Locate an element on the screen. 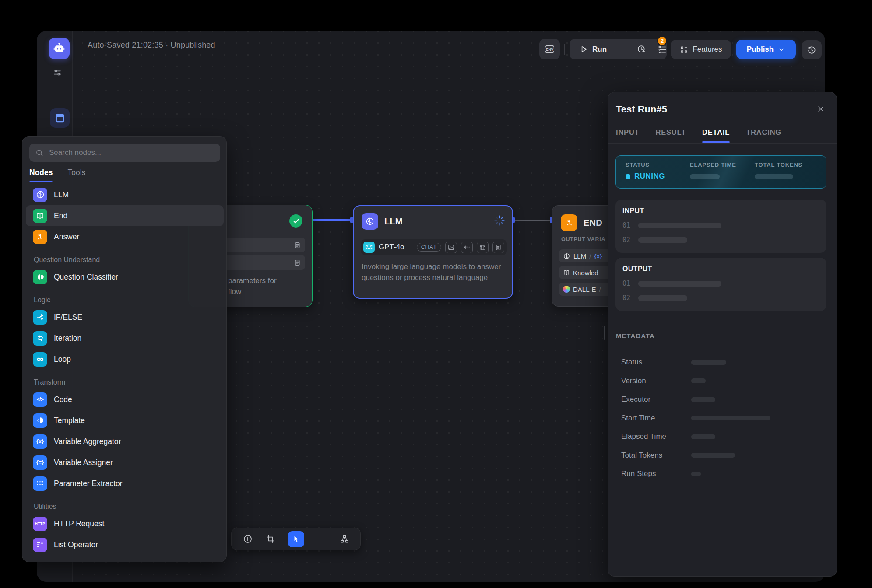 Image resolution: width=872 pixels, height=588 pixels. search-icon is located at coordinates (39, 153).